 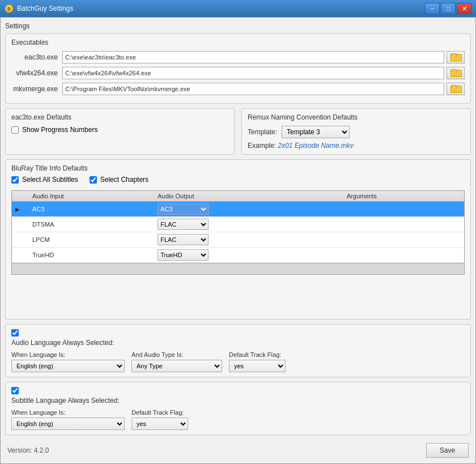 I want to click on window-controls: − □ ✕, so click(x=448, y=8).